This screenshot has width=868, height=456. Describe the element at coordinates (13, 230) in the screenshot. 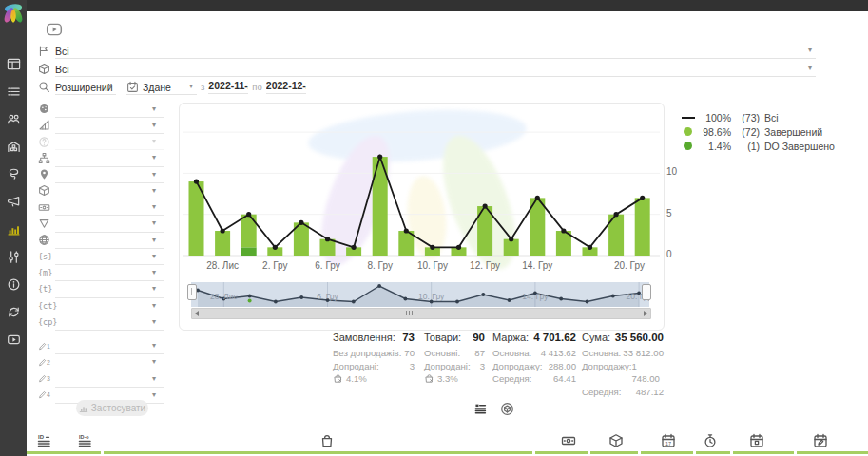

I see `sidebar-item-analytics` at that location.